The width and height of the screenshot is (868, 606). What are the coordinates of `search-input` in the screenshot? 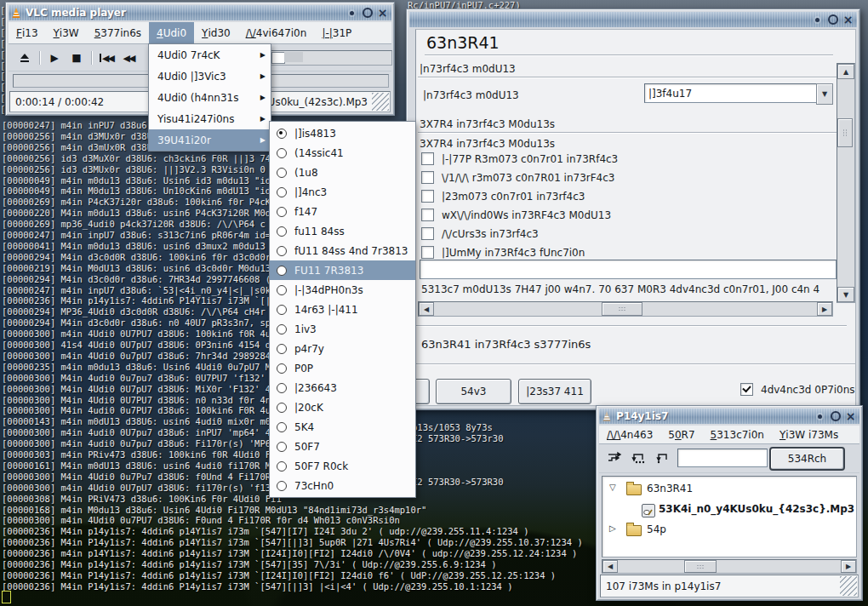 It's located at (722, 458).